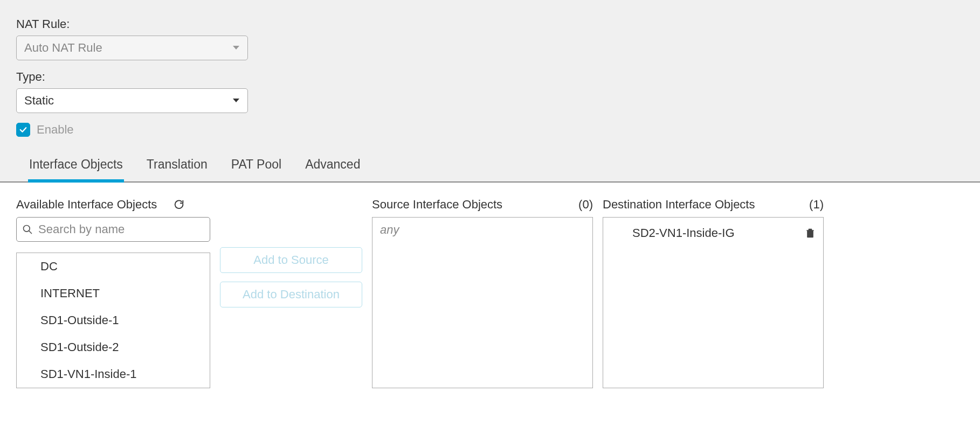  Describe the element at coordinates (333, 167) in the screenshot. I see `tab-advanced: Advanced` at that location.